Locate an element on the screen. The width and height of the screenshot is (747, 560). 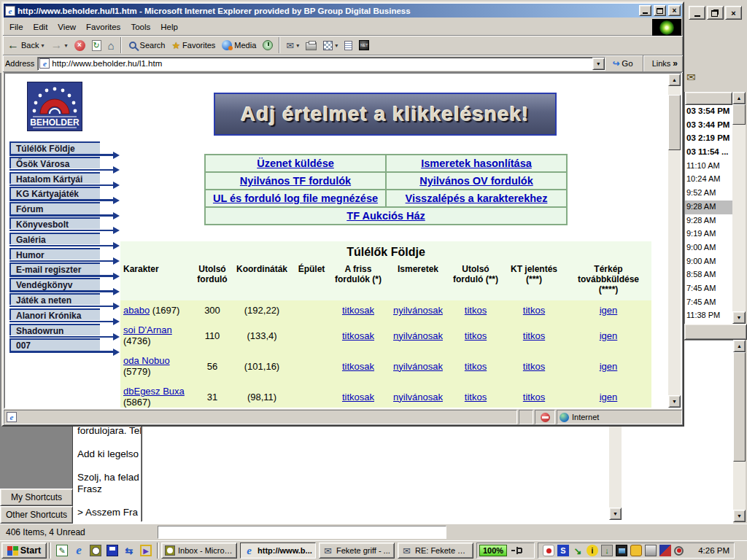
links-toolbar: Links » is located at coordinates (665, 63).